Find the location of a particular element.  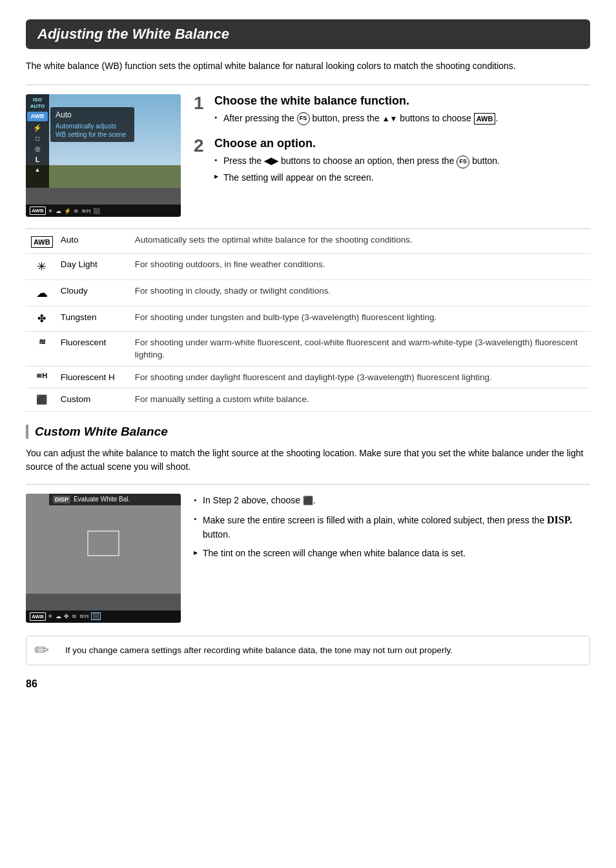

cam2-bracket is located at coordinates (103, 543).